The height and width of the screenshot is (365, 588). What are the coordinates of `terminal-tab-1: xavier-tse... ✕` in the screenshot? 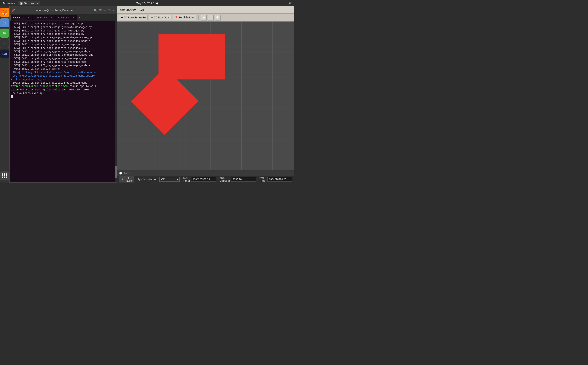 It's located at (21, 18).